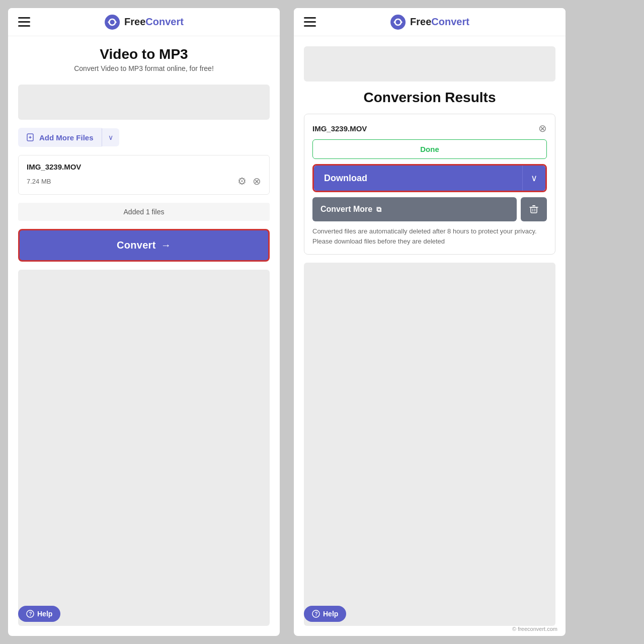  I want to click on result-file-header: IMG_3239.MOV ⊗, so click(430, 128).